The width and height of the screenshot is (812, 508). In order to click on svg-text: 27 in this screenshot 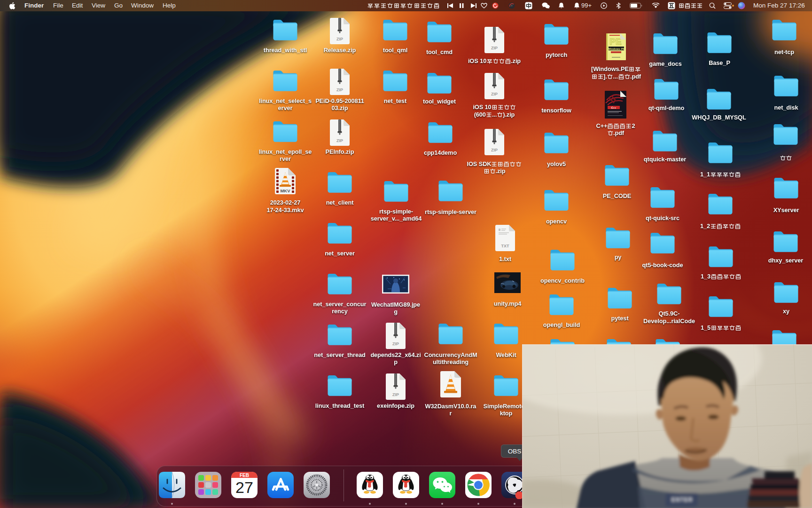, I will do `click(244, 487)`.